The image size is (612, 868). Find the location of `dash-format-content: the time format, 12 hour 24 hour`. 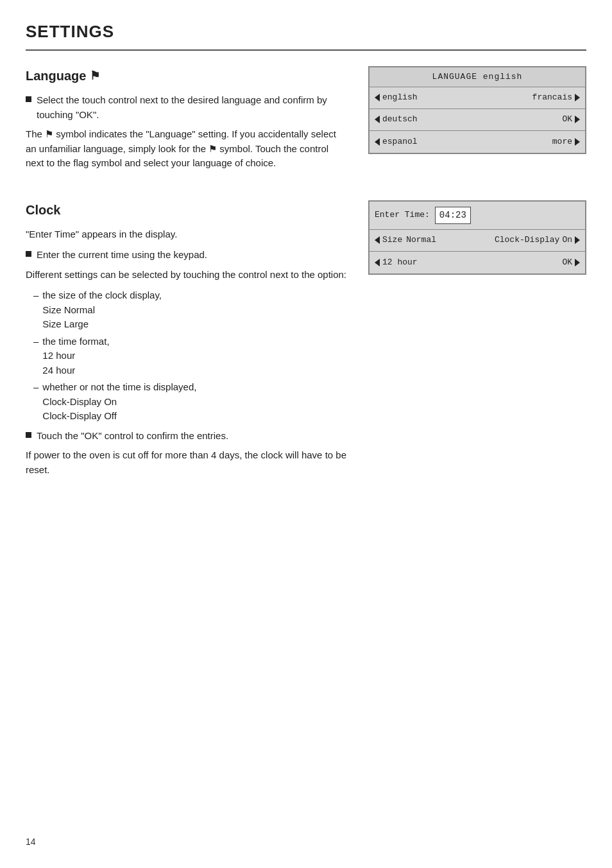

dash-format-content: the time format, 12 hour 24 hour is located at coordinates (76, 356).